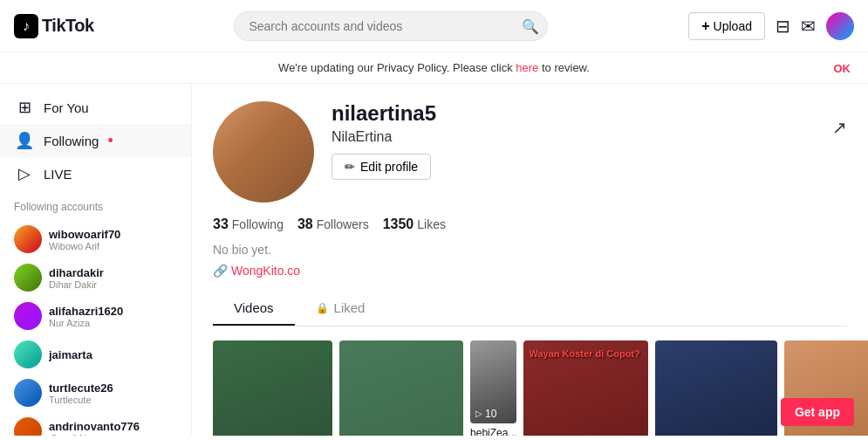 This screenshot has height=440, width=868. I want to click on logo: ♪ TikTok, so click(54, 26).